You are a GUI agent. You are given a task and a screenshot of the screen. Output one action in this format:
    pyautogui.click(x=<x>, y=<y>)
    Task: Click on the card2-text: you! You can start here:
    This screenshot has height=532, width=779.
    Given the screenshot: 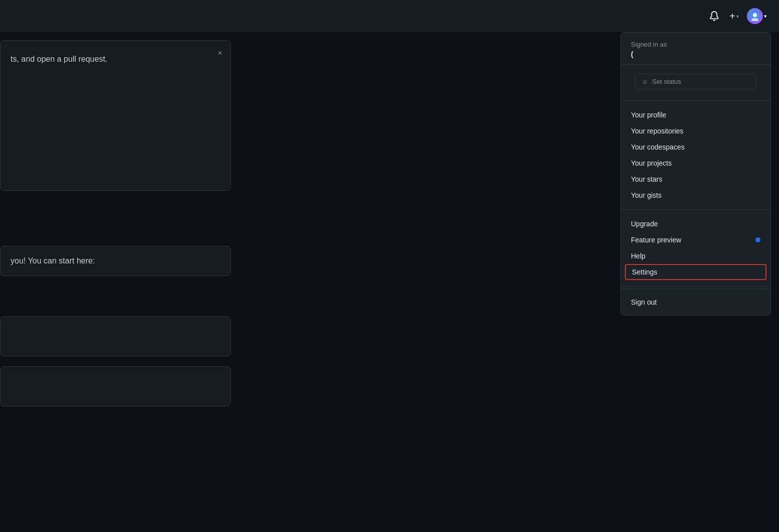 What is the action you would take?
    pyautogui.click(x=115, y=261)
    